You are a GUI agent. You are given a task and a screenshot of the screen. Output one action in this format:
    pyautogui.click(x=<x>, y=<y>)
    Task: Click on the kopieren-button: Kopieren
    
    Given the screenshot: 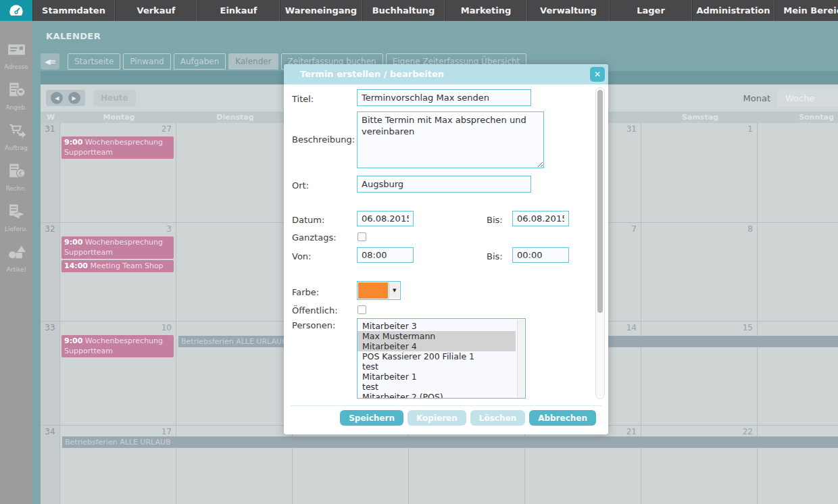 What is the action you would take?
    pyautogui.click(x=437, y=418)
    